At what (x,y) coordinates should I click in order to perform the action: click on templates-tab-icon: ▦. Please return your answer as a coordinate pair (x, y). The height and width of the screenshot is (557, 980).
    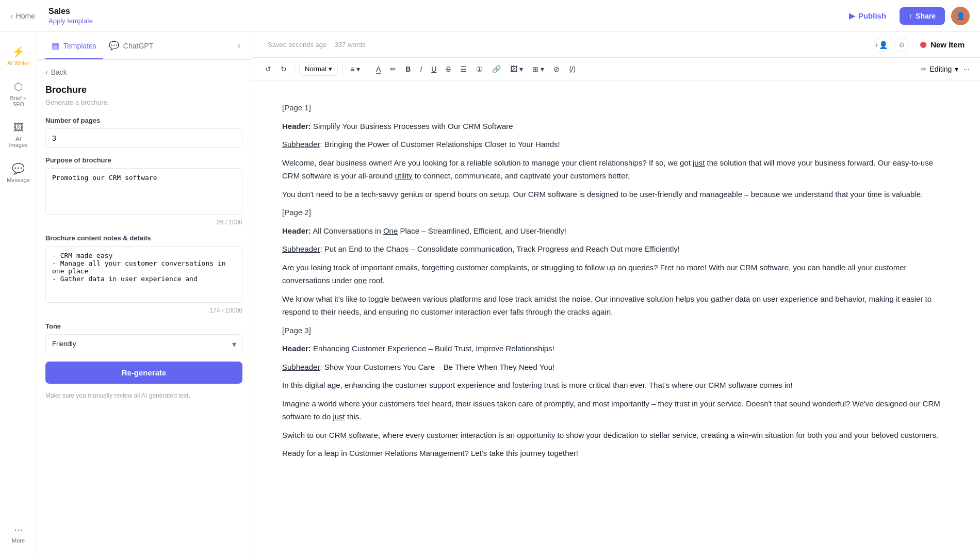
    Looking at the image, I should click on (56, 45).